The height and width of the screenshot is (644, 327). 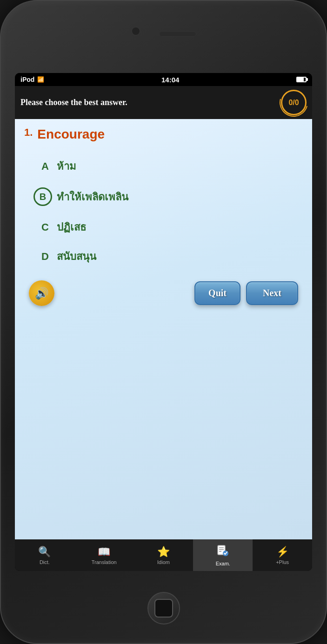 I want to click on question-number: 1., so click(x=28, y=133).